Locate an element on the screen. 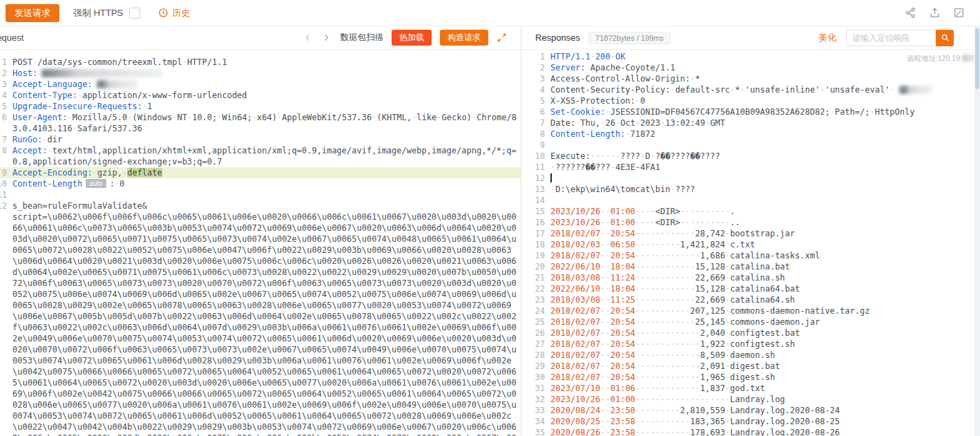 The width and height of the screenshot is (980, 436). code-line: 5Upgrade-Insecure-Requests:·1 is located at coordinates (260, 106).